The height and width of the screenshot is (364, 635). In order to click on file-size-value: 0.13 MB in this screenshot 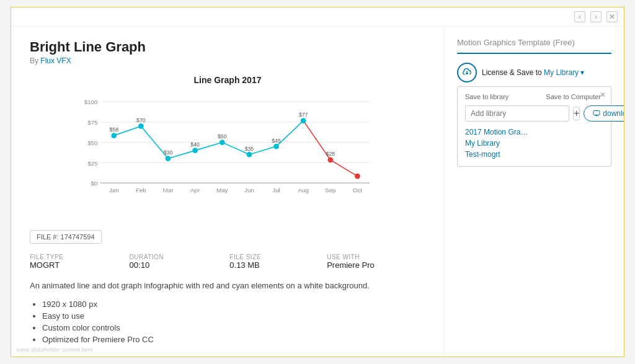, I will do `click(270, 265)`.